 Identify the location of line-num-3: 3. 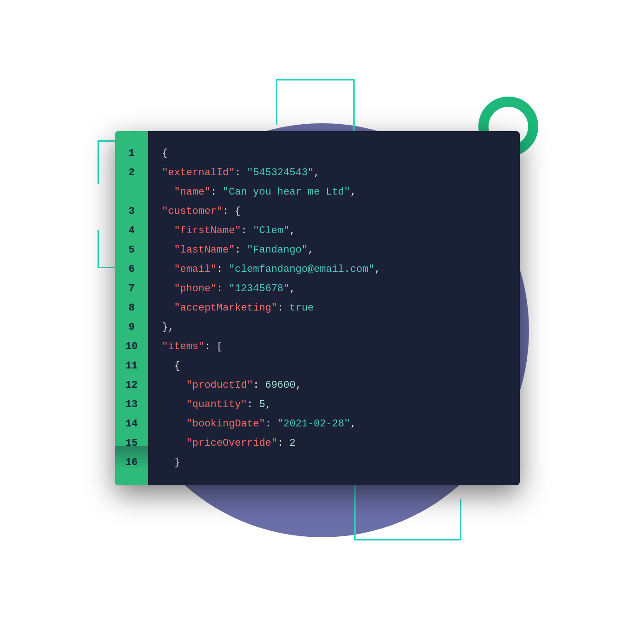
(132, 212).